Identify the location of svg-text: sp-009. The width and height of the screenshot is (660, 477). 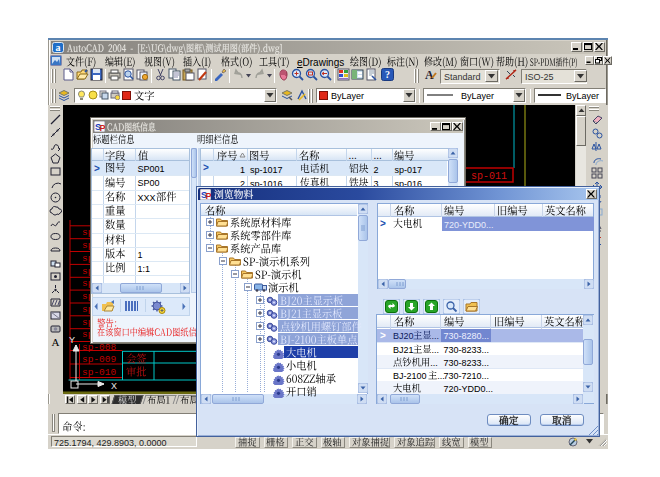
(100, 360).